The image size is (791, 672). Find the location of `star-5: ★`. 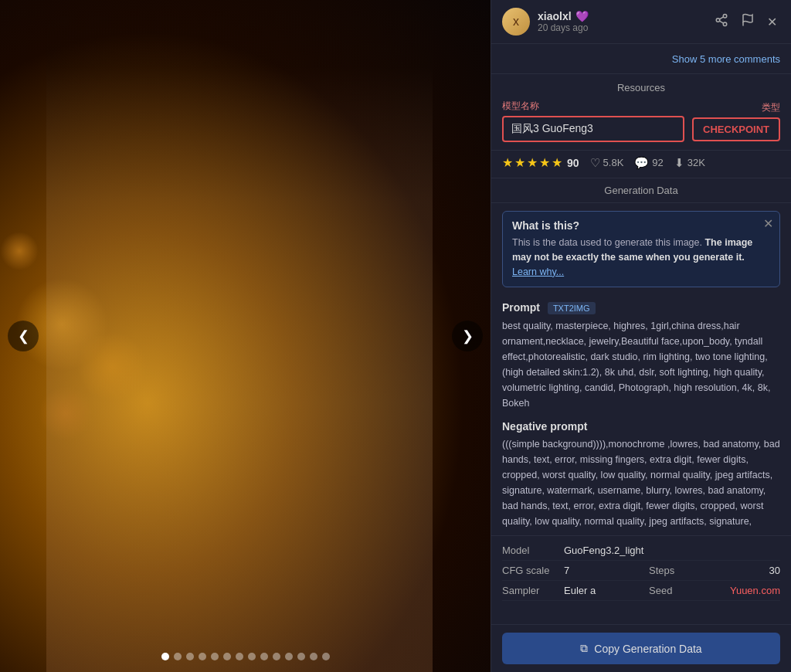

star-5: ★ is located at coordinates (557, 162).